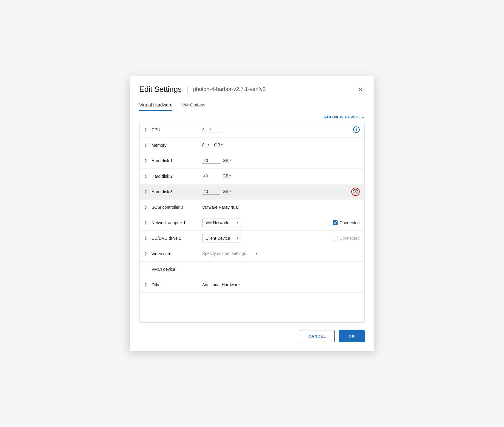 This screenshot has width=504, height=427. Describe the element at coordinates (211, 160) in the screenshot. I see `hard-disk-1-input` at that location.